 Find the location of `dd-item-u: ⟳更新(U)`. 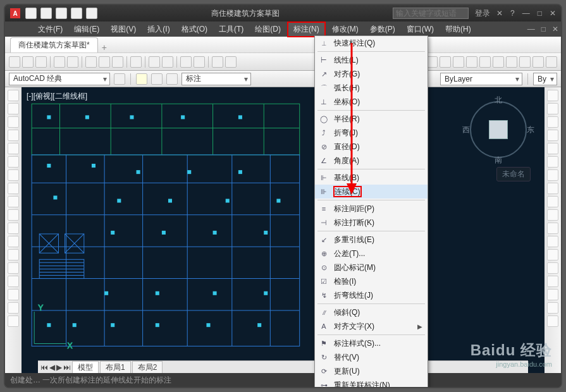

dd-item-u: ⟳更新(U) is located at coordinates (371, 371).